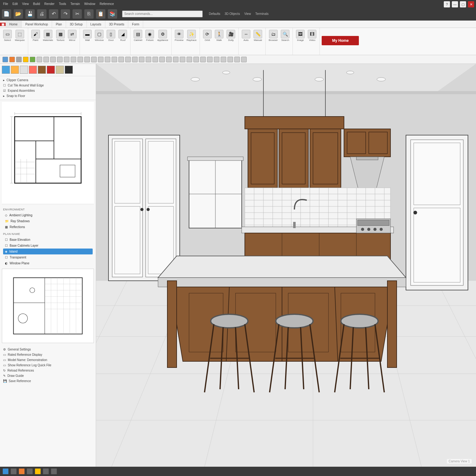 This screenshot has width=476, height=476. What do you see at coordinates (203, 60) in the screenshot?
I see `qs-info-icon` at bounding box center [203, 60].